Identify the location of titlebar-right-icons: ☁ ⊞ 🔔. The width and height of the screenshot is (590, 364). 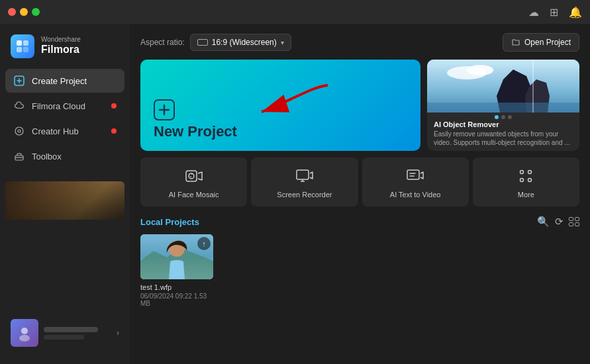
(555, 12).